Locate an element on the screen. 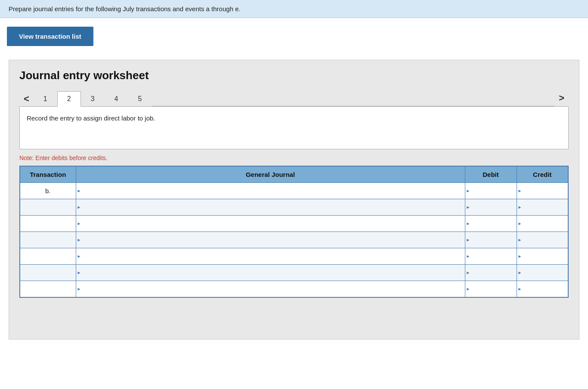 The image size is (588, 389). tabs-row: < 1 2 3 4 5 > is located at coordinates (294, 98).